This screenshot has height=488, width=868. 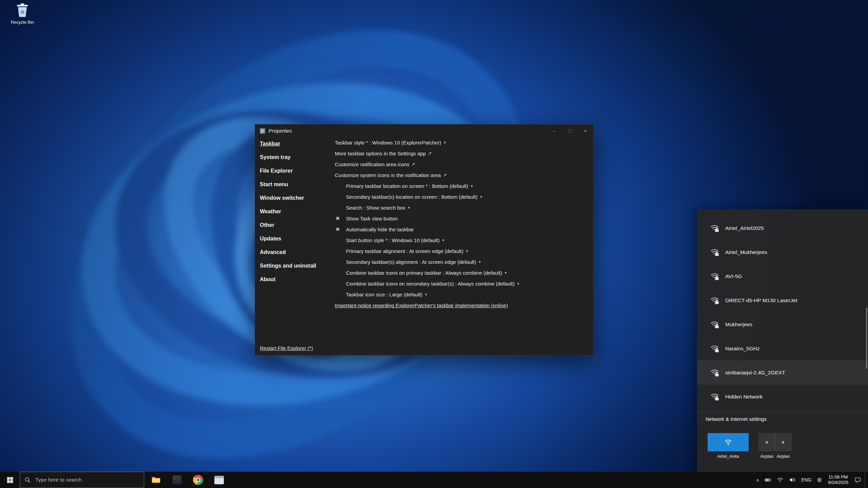 What do you see at coordinates (463, 175) in the screenshot?
I see `settings-row: × Customize system icons in the notifica…` at bounding box center [463, 175].